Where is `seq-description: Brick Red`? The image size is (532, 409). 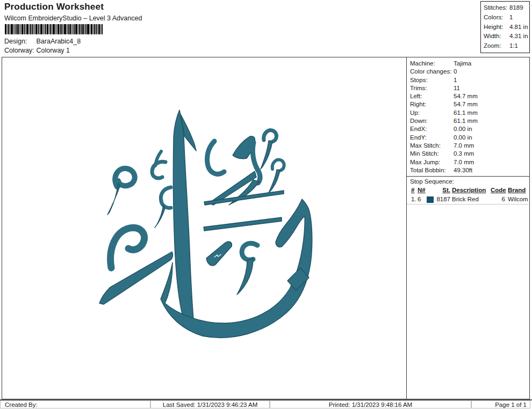 seq-description: Brick Red is located at coordinates (465, 200).